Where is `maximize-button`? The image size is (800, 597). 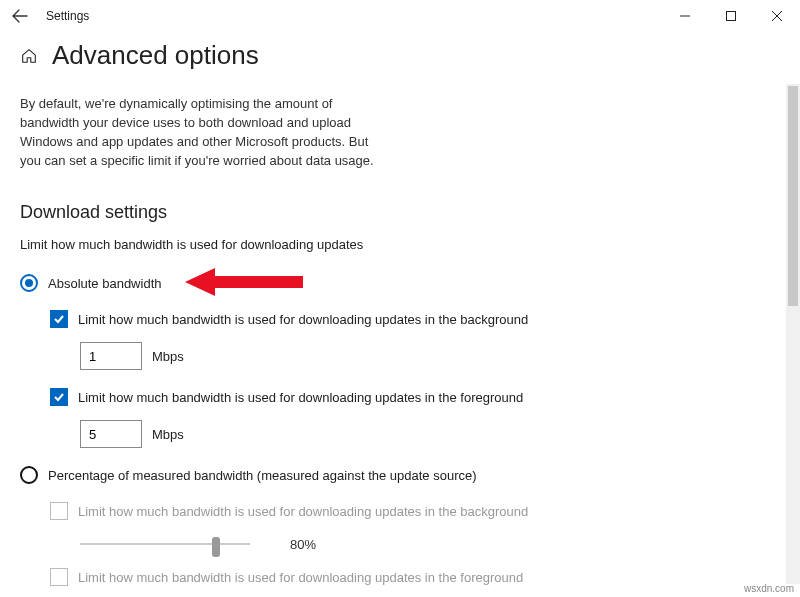
maximize-button is located at coordinates (731, 16).